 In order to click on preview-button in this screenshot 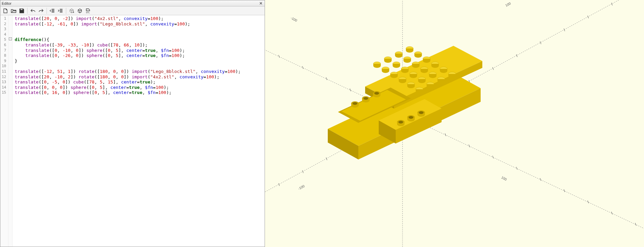, I will do `click(72, 11)`.